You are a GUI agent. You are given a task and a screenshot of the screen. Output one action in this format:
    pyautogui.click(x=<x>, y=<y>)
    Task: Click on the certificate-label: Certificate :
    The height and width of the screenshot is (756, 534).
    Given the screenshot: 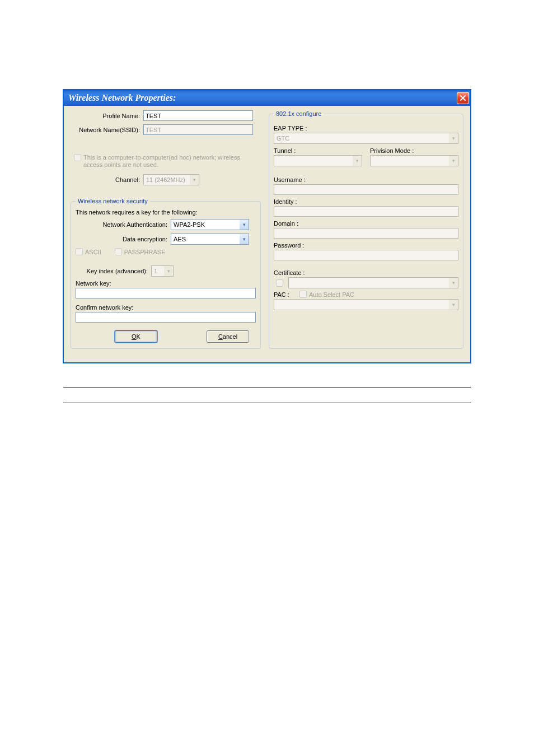 What is the action you would take?
    pyautogui.click(x=366, y=273)
    